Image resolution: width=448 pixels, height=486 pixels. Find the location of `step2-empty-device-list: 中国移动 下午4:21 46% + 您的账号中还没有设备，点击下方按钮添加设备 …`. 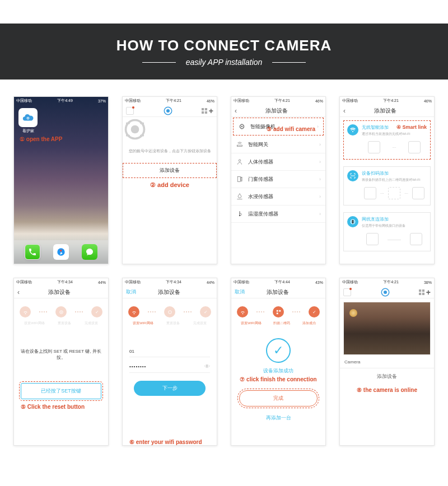

step2-empty-device-list: 中国移动 下午4:21 46% + 您的账号中还没有设备，点击下方按钮添加设备 … is located at coordinates (170, 180).